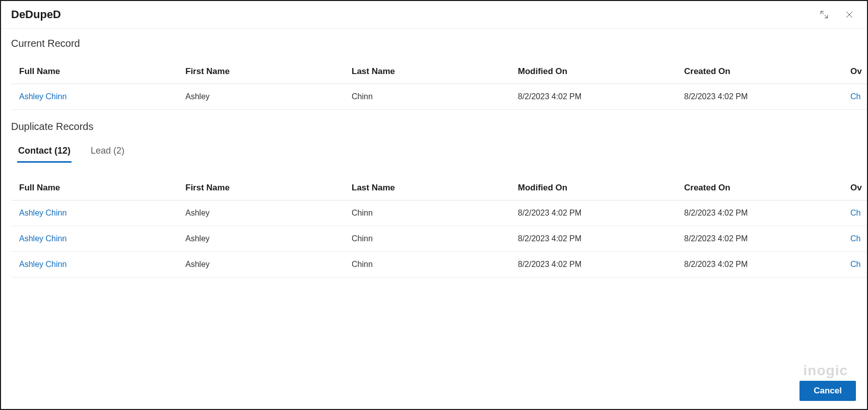 The image size is (868, 410). Describe the element at coordinates (434, 15) in the screenshot. I see `dialog-header: DeDupeD` at that location.